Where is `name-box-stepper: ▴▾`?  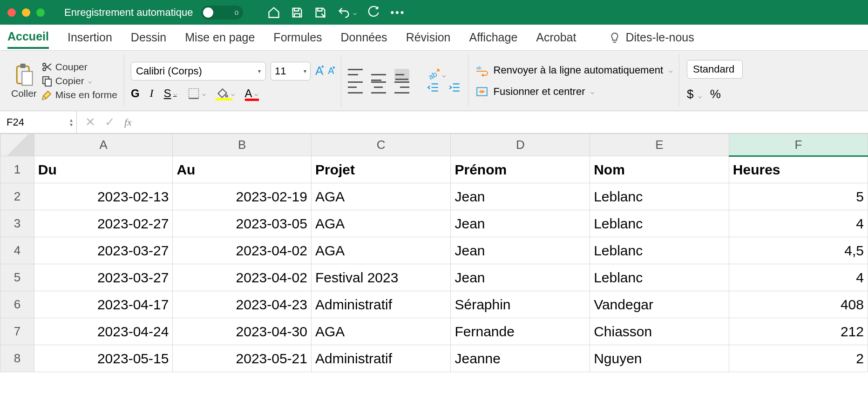 name-box-stepper: ▴▾ is located at coordinates (71, 122).